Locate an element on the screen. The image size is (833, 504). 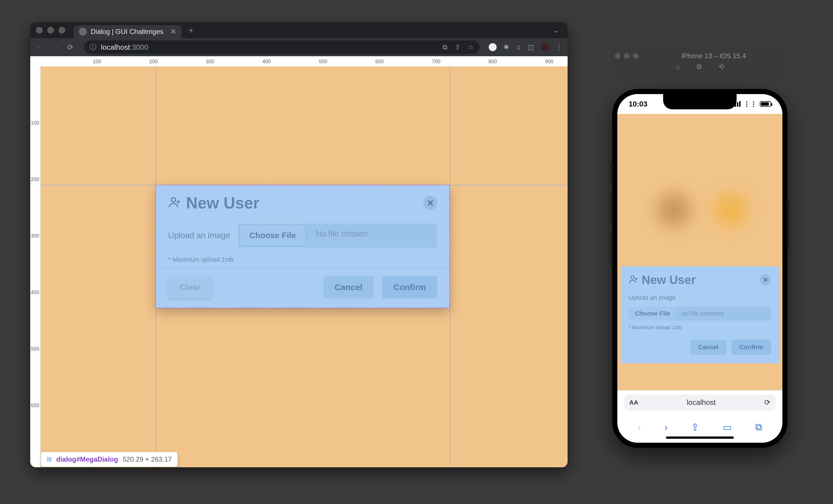
devtools-selector-tag: dialog is located at coordinates (66, 459).